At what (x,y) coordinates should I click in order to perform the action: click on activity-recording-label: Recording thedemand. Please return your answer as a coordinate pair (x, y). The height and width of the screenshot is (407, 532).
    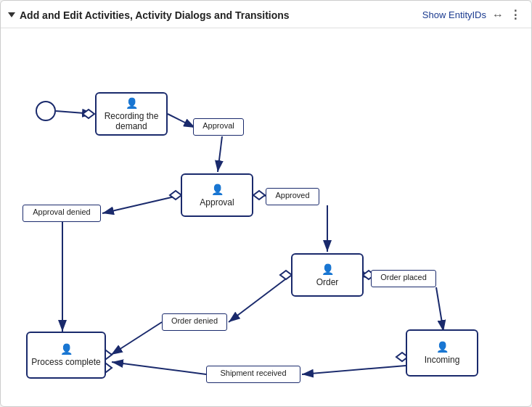
    Looking at the image, I should click on (132, 121).